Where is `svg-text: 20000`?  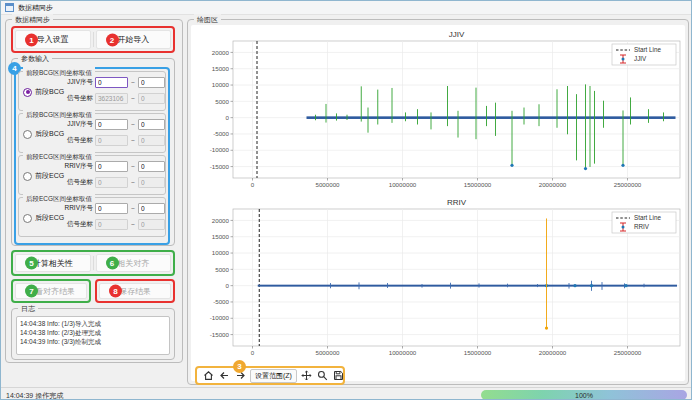
svg-text: 20000 is located at coordinates (221, 52).